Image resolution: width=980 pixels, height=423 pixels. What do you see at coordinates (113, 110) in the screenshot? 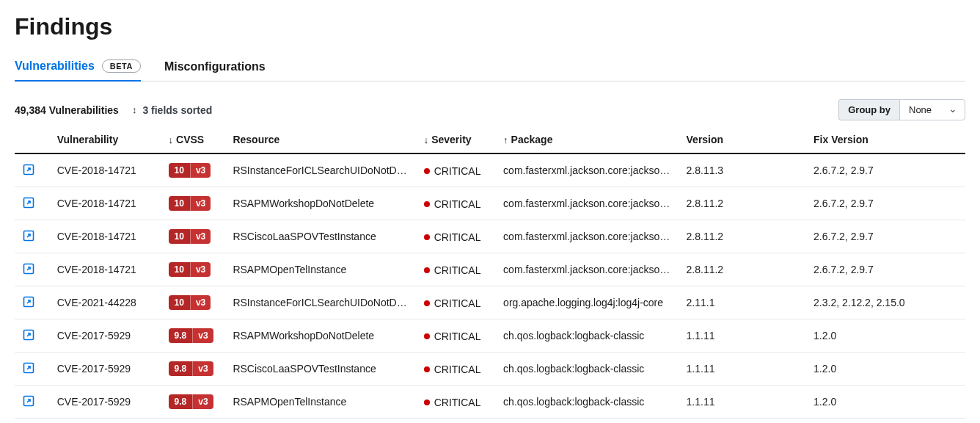
I see `toolbar-left: 49,384 Vulnerabilities ↕ 3 fields sorted` at bounding box center [113, 110].